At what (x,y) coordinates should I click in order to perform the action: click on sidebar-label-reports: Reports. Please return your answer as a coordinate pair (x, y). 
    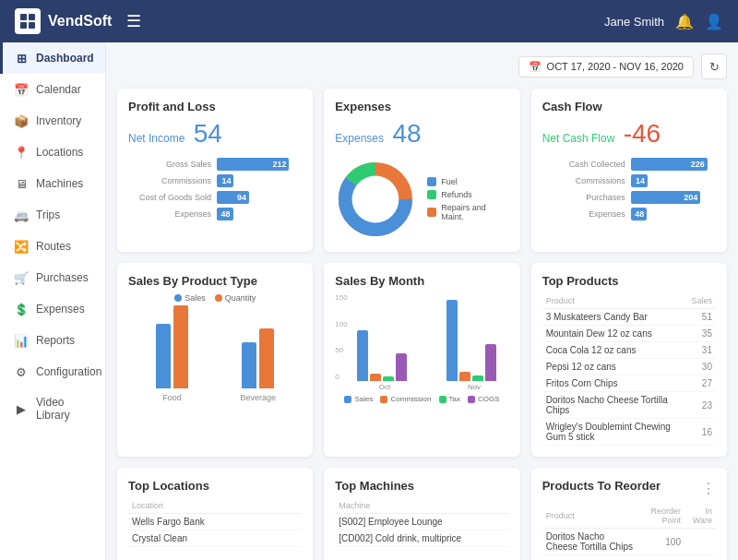
    Looking at the image, I should click on (55, 340).